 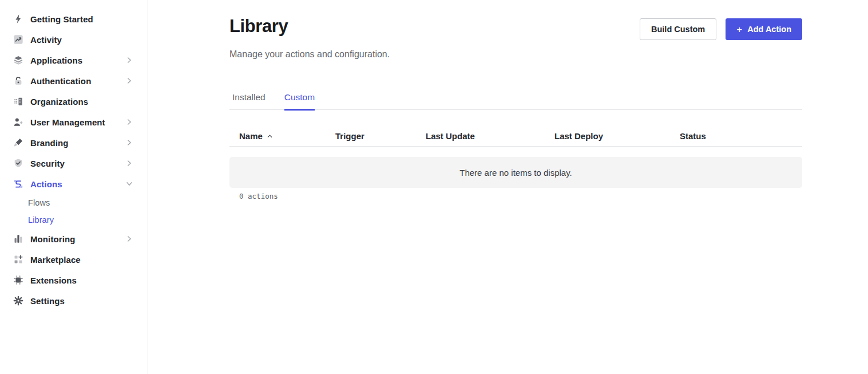 What do you see at coordinates (74, 40) in the screenshot?
I see `sidebar-item-activity: Activity` at bounding box center [74, 40].